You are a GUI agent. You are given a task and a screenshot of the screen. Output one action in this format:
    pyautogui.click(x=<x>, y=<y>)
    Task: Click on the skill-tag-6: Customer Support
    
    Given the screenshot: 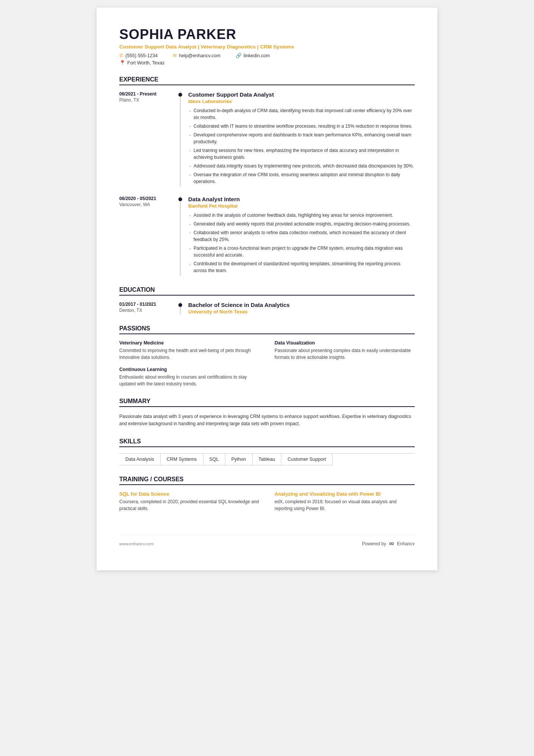 What is the action you would take?
    pyautogui.click(x=307, y=459)
    